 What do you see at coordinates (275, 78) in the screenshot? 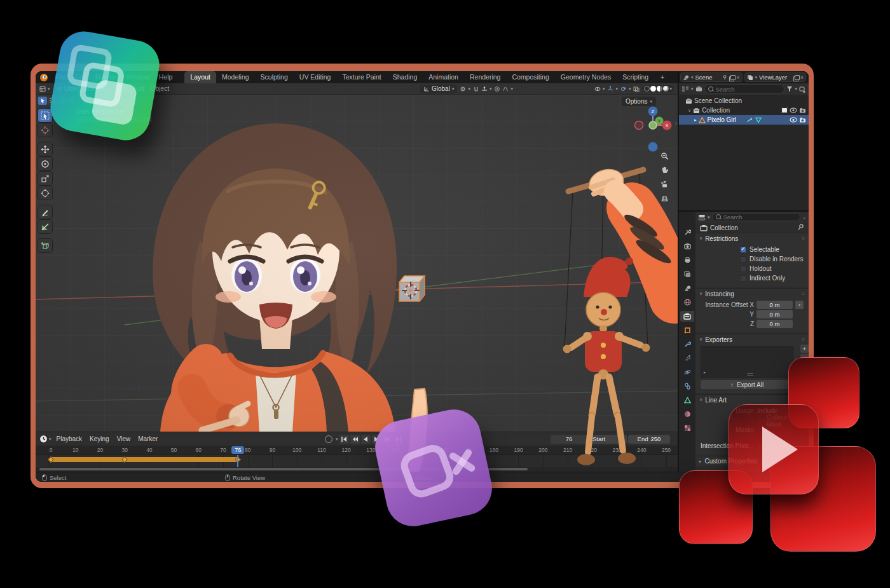
I see `workspace-tab: Sculpting` at bounding box center [275, 78].